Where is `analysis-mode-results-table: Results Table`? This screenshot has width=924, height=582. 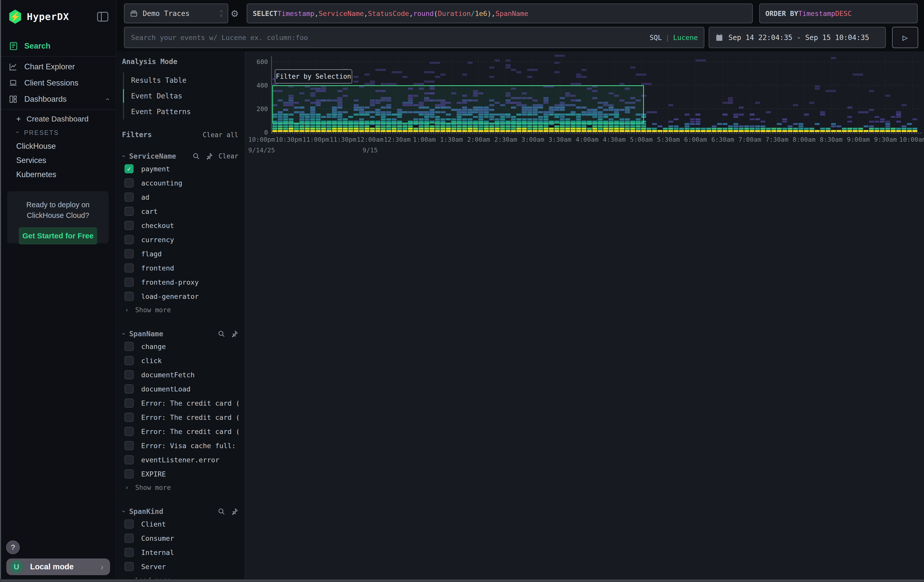 analysis-mode-results-table: Results Table is located at coordinates (181, 81).